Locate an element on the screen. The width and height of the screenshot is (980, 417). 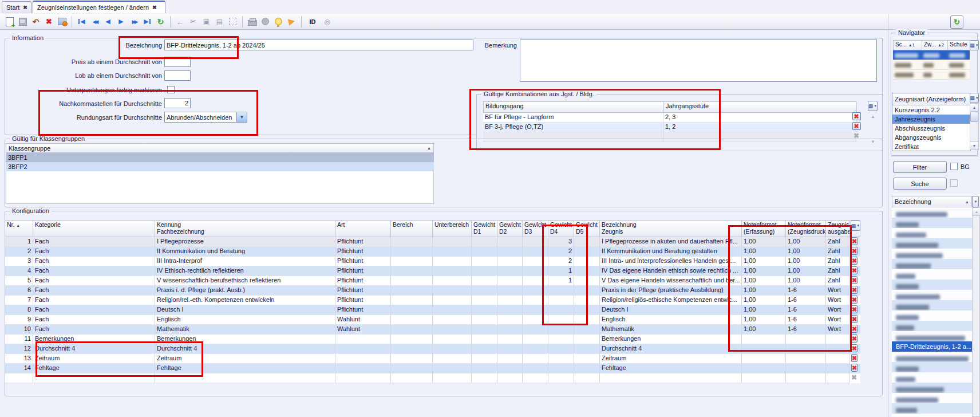
column-header-unterbereich: Unterbereich is located at coordinates (452, 229).